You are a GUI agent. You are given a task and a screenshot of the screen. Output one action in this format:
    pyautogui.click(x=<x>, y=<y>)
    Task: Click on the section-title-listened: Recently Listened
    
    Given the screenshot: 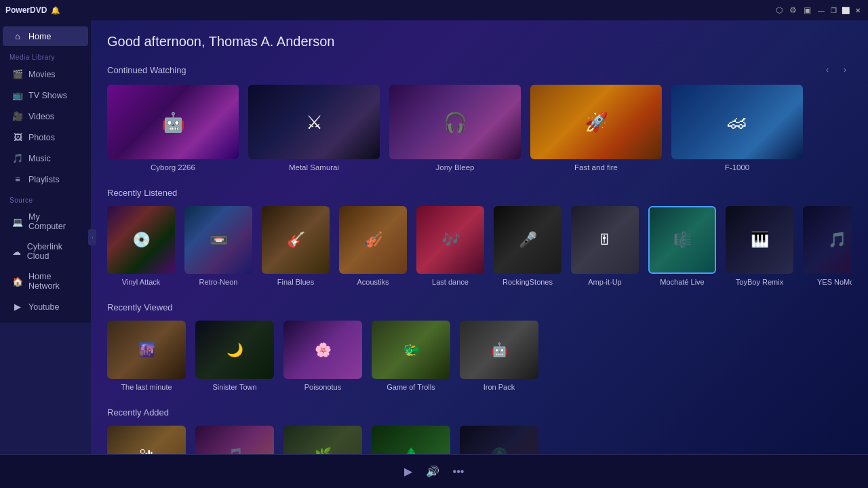 What is the action you would take?
    pyautogui.click(x=142, y=192)
    